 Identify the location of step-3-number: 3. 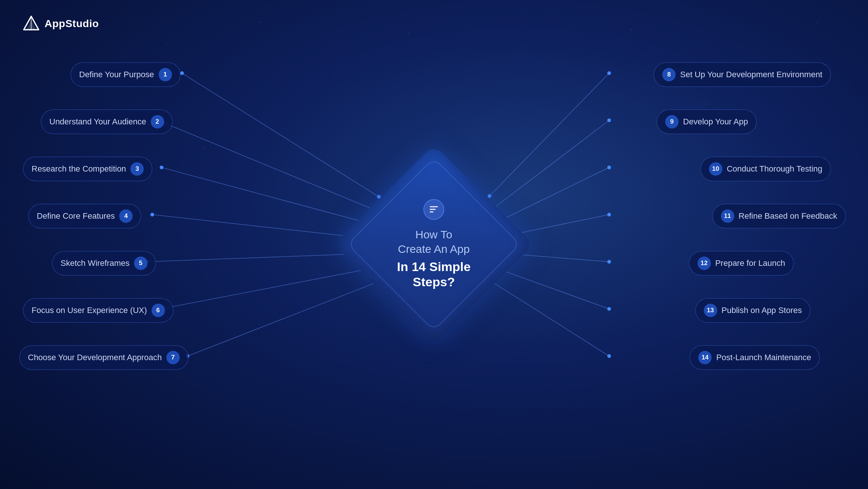
(137, 169).